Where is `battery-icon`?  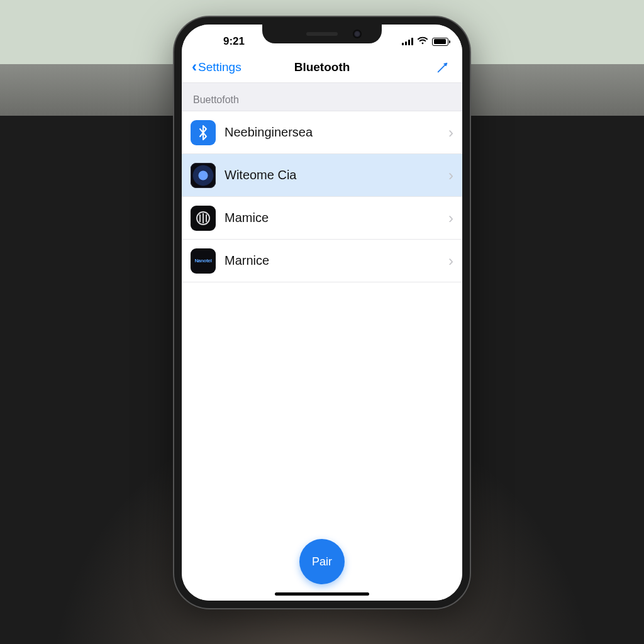 battery-icon is located at coordinates (440, 42).